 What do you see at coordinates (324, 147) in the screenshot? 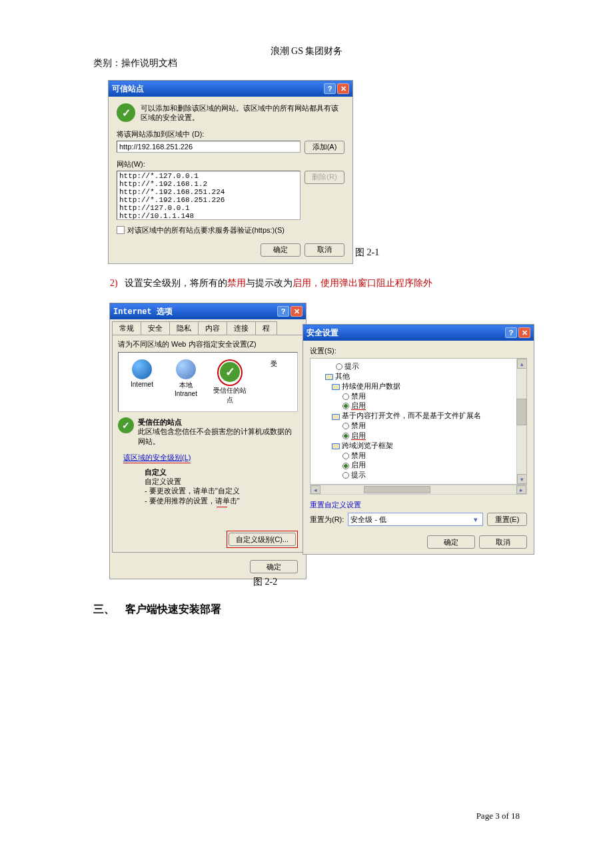
I see `add-button: 添加(A)` at bounding box center [324, 147].